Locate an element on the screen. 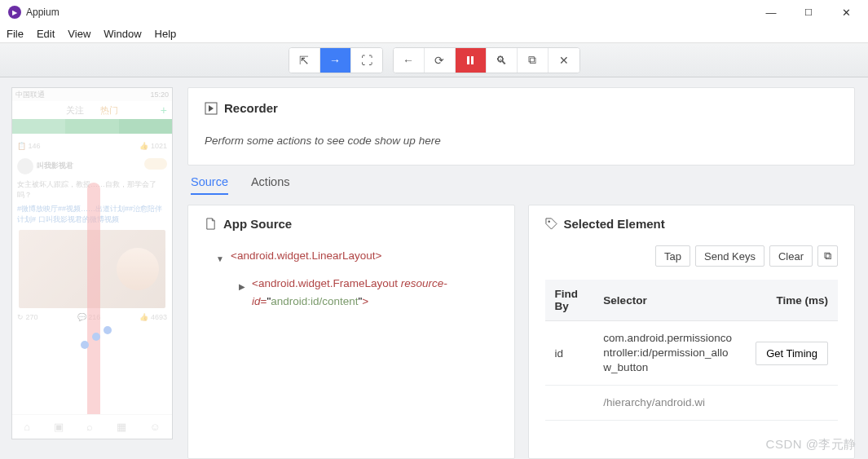  copy-xml-button: ⧉ is located at coordinates (533, 60).